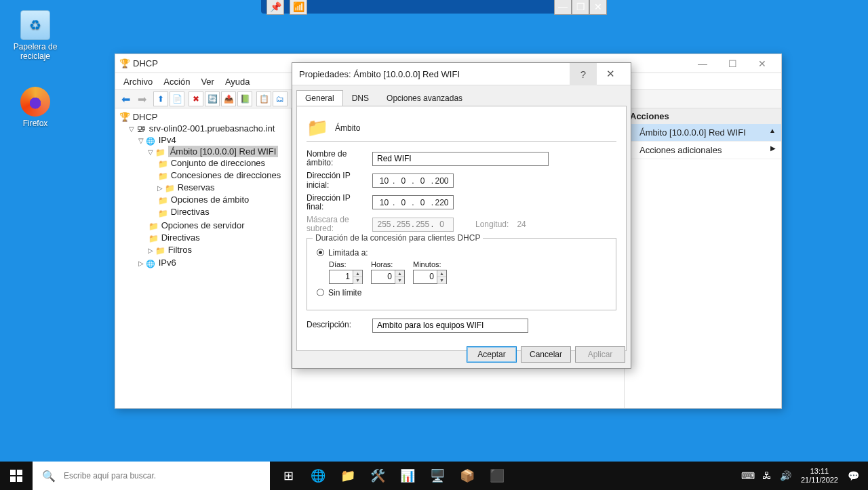 The height and width of the screenshot is (490, 868). I want to click on tb-delete-icon: ✖, so click(196, 99).